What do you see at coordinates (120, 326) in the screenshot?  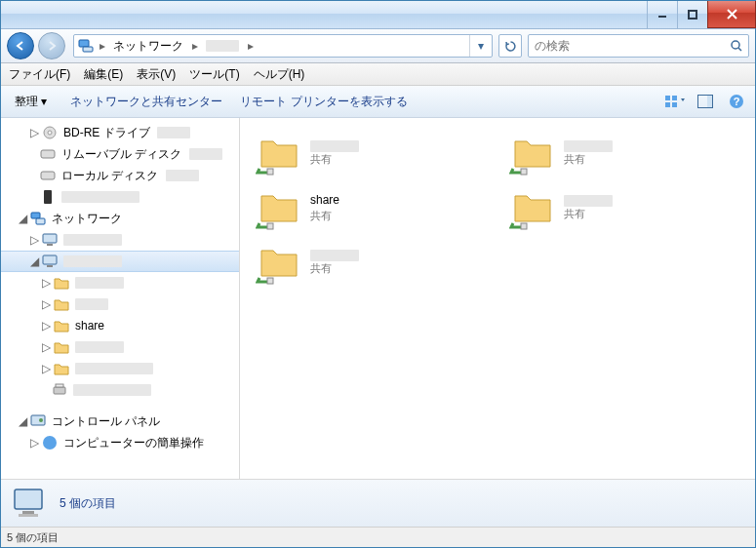 I see `tree-item-share: ▷ share` at bounding box center [120, 326].